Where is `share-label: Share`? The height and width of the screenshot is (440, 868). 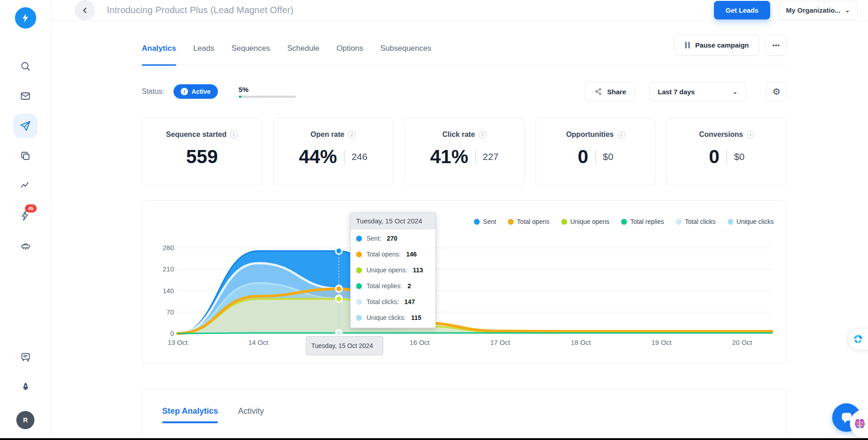
share-label: Share is located at coordinates (617, 92).